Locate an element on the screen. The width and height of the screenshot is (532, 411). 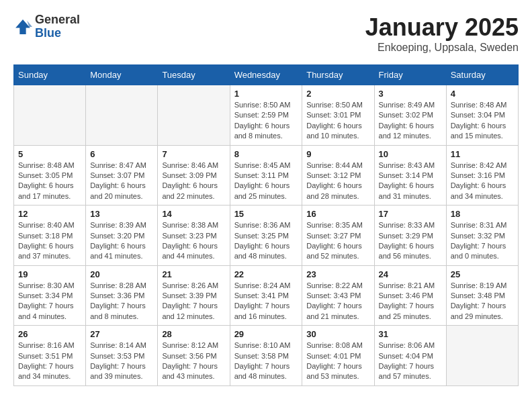
day-number: 21 is located at coordinates (193, 274).